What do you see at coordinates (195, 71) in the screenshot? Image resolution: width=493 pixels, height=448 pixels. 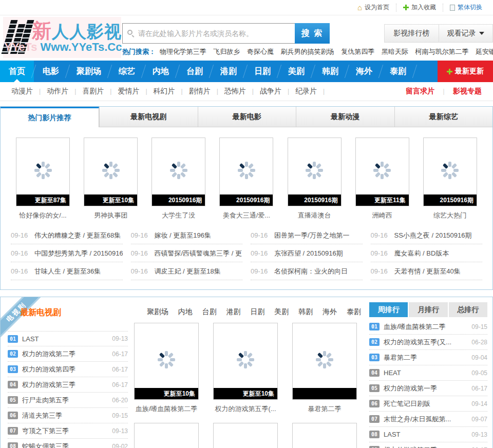 I see `nav-item-taiwan: 台剧` at bounding box center [195, 71].